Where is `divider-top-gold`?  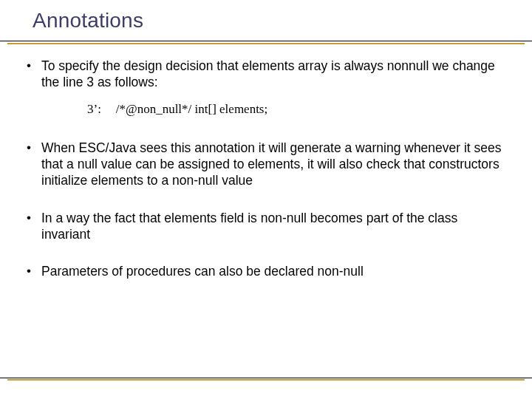
divider-top-gold is located at coordinates (266, 44).